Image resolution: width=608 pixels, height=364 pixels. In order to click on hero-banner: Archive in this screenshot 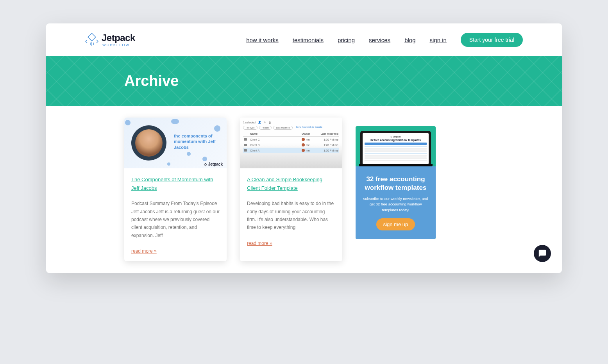, I will do `click(304, 81)`.